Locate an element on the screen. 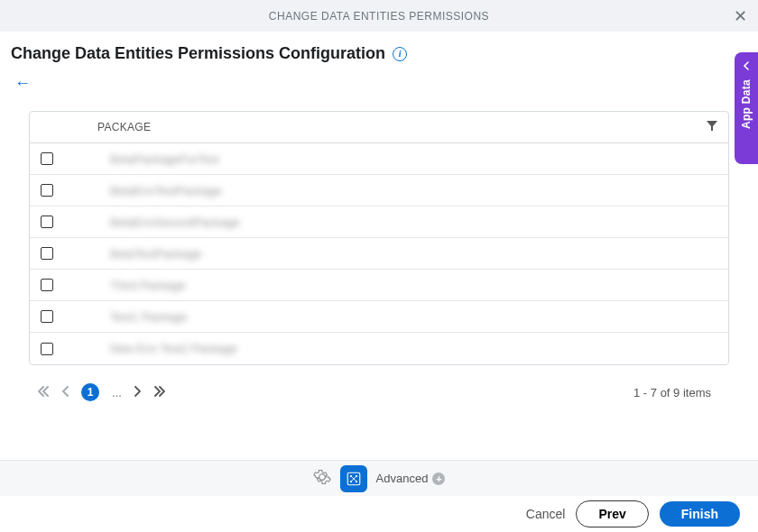 This screenshot has width=758, height=532. plus-circle-icon: + is located at coordinates (439, 479).